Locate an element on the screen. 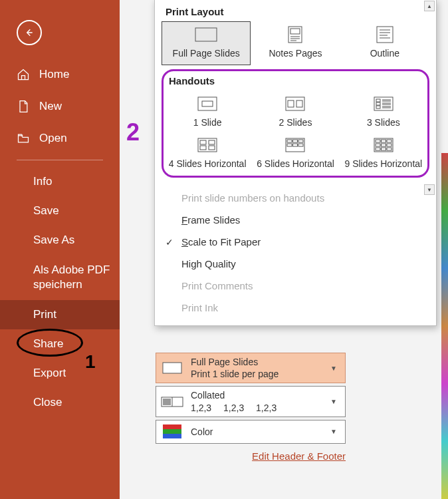  scroll-up-button: ▲ is located at coordinates (429, 6).